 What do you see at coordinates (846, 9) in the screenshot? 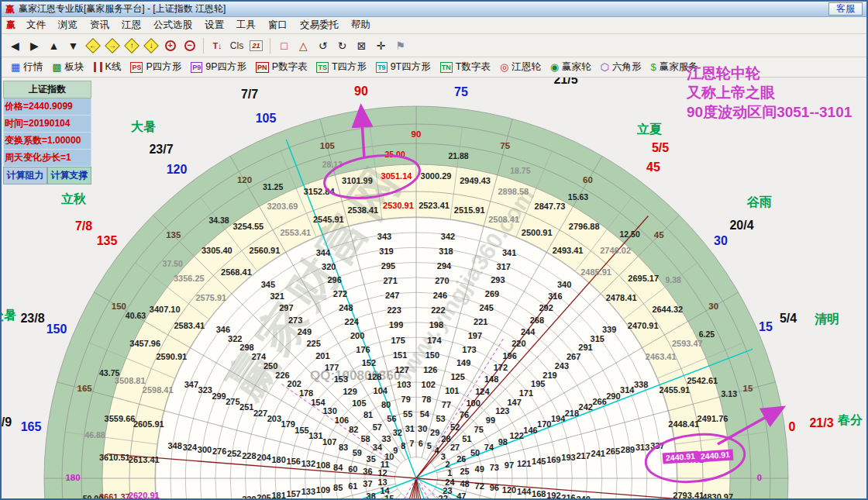
I see `customer-service-button: 客服` at bounding box center [846, 9].